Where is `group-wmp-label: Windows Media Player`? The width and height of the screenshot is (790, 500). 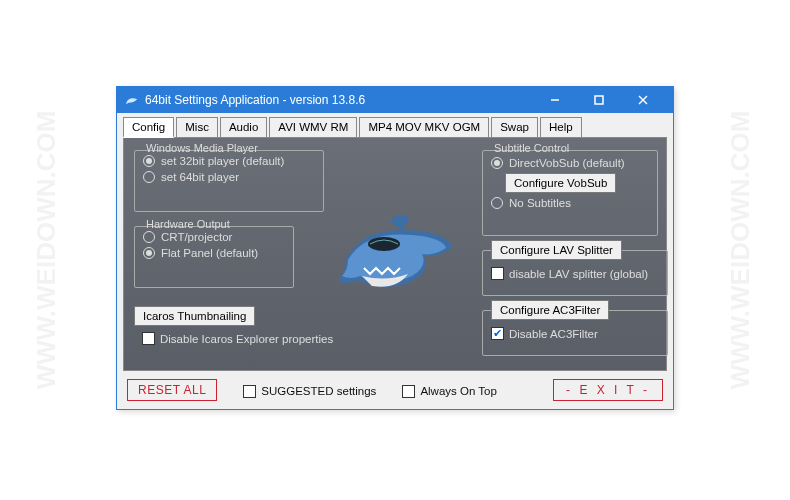
group-wmp-label: Windows Media Player is located at coordinates (202, 148).